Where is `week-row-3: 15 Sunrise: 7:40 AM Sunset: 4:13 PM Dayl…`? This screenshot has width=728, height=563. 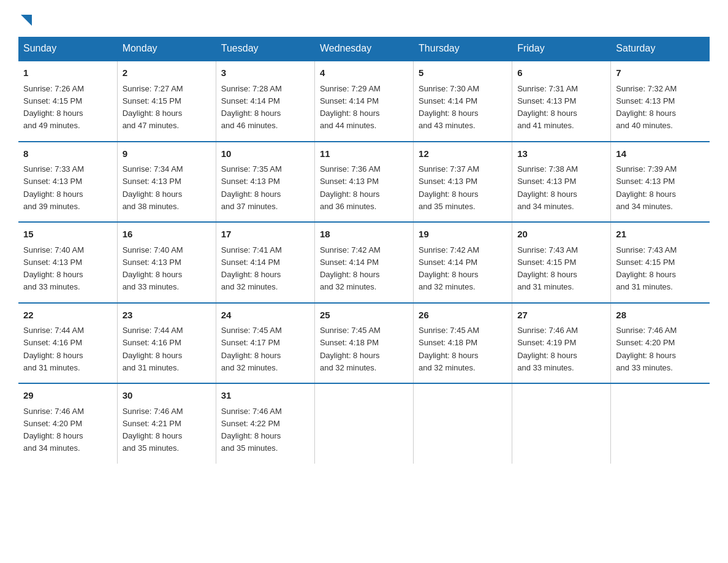
week-row-3: 15 Sunrise: 7:40 AM Sunset: 4:13 PM Dayl… is located at coordinates (364, 262).